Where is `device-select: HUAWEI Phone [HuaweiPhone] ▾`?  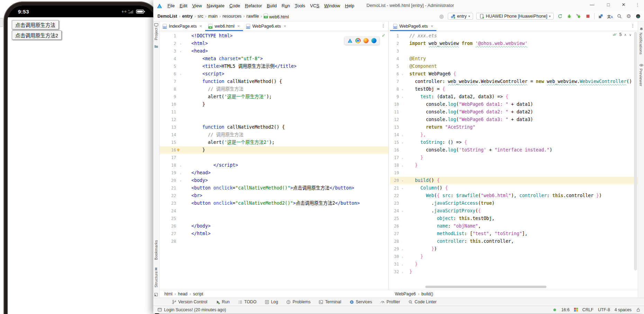
device-select: HUAWEI Phone [HuaweiPhone] ▾ is located at coordinates (515, 16).